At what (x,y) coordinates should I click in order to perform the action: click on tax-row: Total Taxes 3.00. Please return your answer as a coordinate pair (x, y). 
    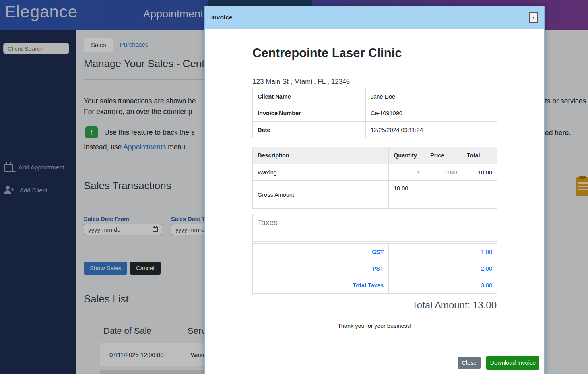
    Looking at the image, I should click on (375, 285).